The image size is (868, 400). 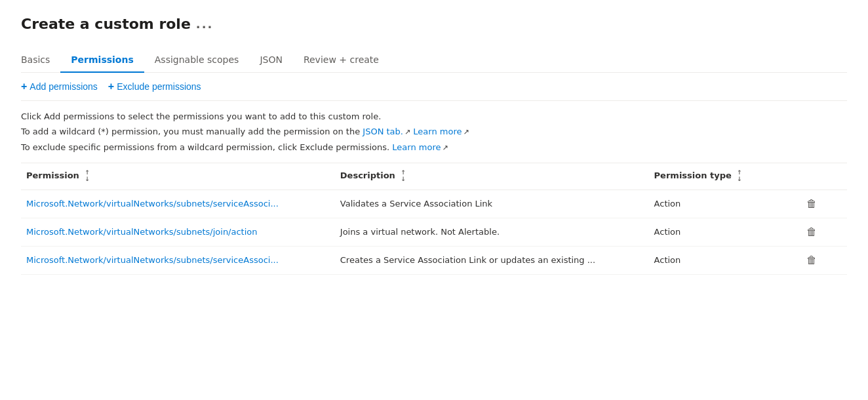 What do you see at coordinates (740, 176) in the screenshot?
I see `sort-type-icon: ↑↓` at bounding box center [740, 176].